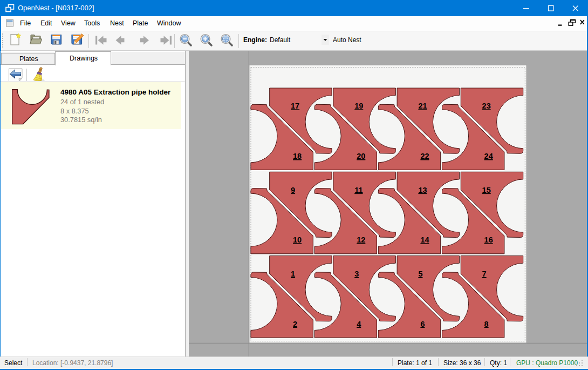 The height and width of the screenshot is (370, 588). I want to click on svg-text: 20, so click(361, 156).